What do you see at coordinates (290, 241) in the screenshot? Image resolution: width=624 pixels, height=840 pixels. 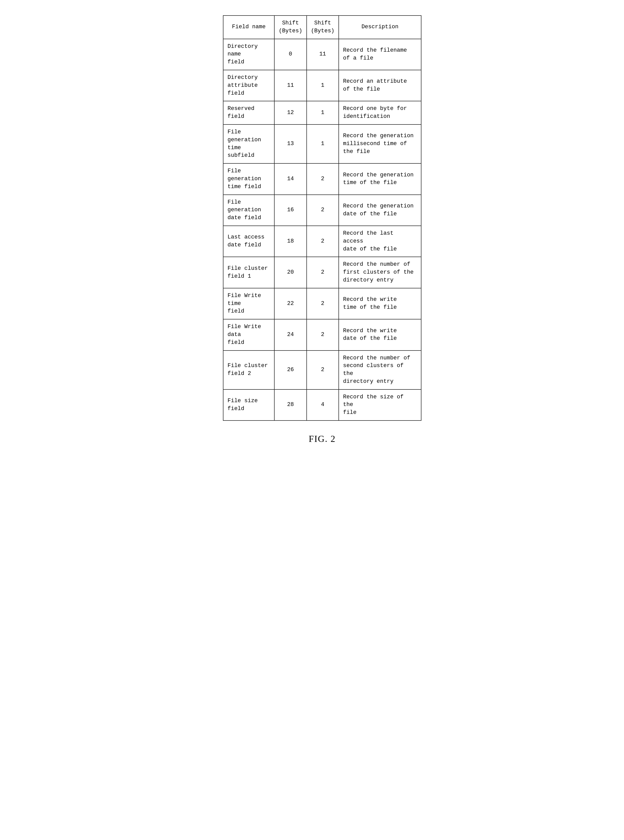 I see `shift1-cell: 18` at bounding box center [290, 241].